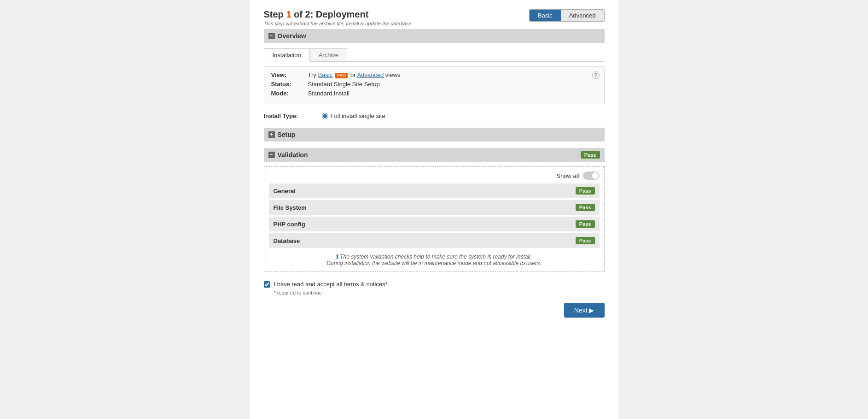  Describe the element at coordinates (338, 24) in the screenshot. I see `page-subtitle: This step will extract the archive file,…` at that location.